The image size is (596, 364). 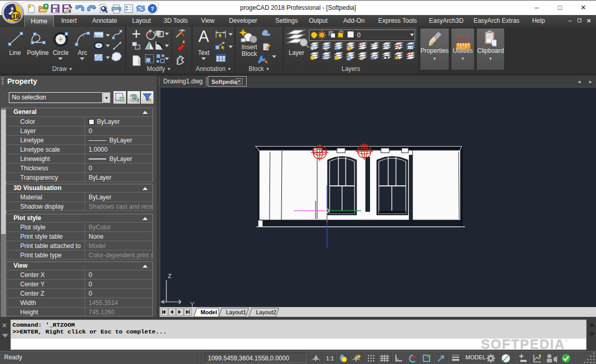 What do you see at coordinates (209, 312) in the screenshot?
I see `svg-text: Model` at bounding box center [209, 312].